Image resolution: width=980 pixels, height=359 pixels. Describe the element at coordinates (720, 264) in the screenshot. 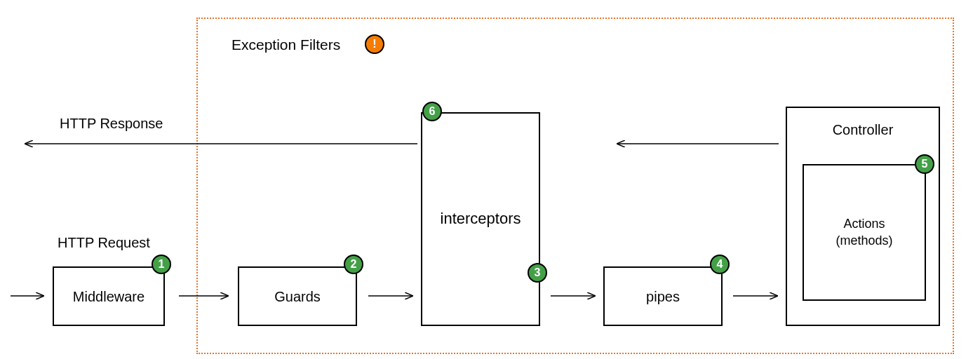

I see `badge-4: 4` at that location.